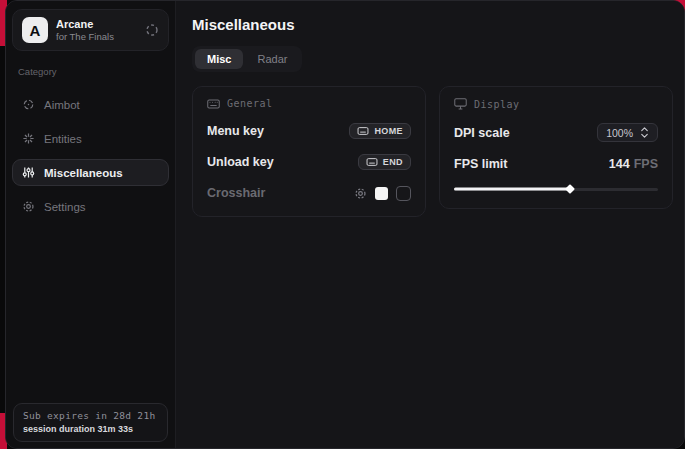  What do you see at coordinates (90, 206) in the screenshot?
I see `sidebar-item-settings: Settings` at bounding box center [90, 206].